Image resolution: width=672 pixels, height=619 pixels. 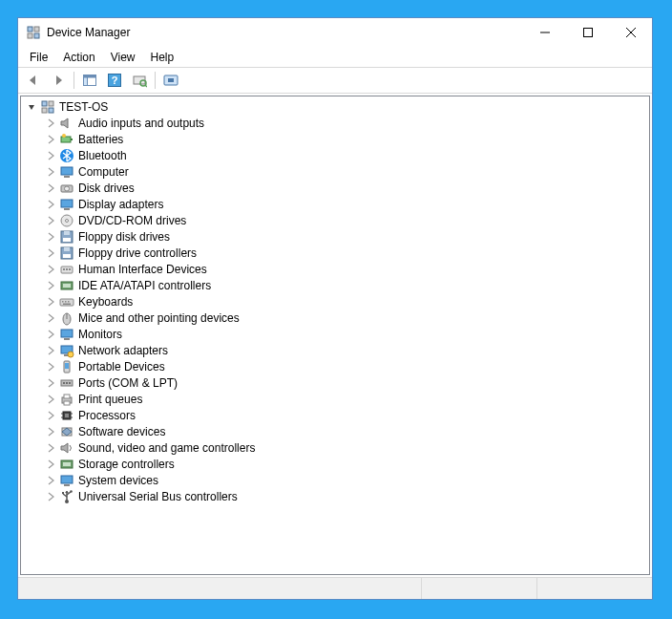 I want to click on bluetooth-icon, so click(x=67, y=156).